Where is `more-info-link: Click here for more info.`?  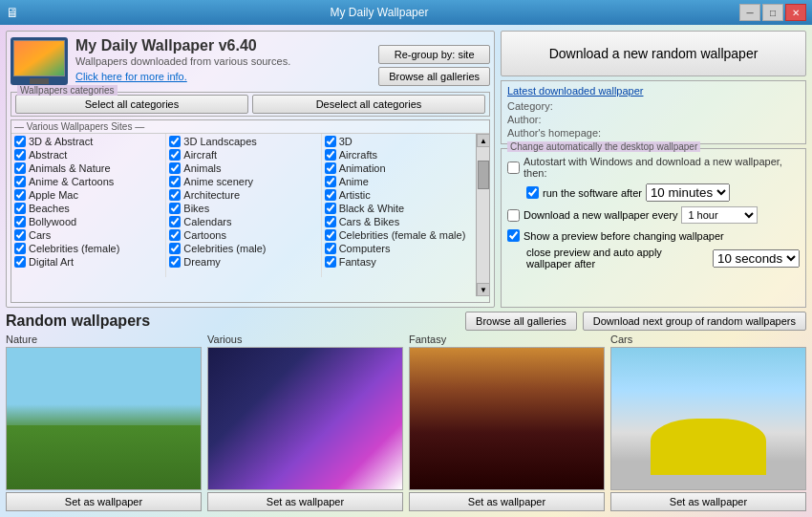 more-info-link: Click here for more info. is located at coordinates (132, 76).